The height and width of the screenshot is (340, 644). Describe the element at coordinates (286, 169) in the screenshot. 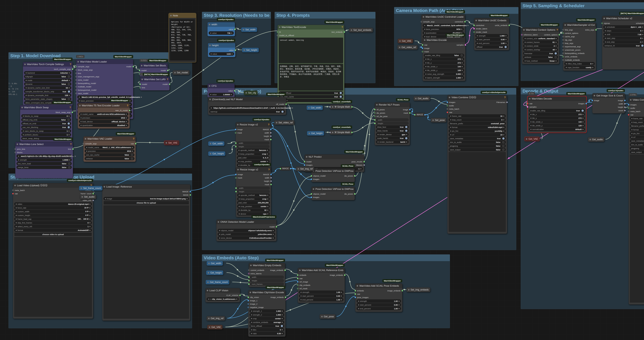

I see `reroute-image-ref: IMAGE` at that location.